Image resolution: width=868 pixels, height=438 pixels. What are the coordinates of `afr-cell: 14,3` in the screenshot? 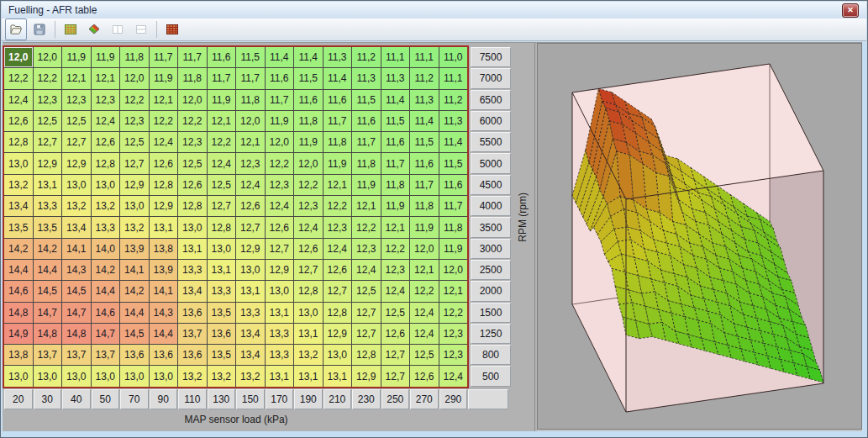 It's located at (164, 313).